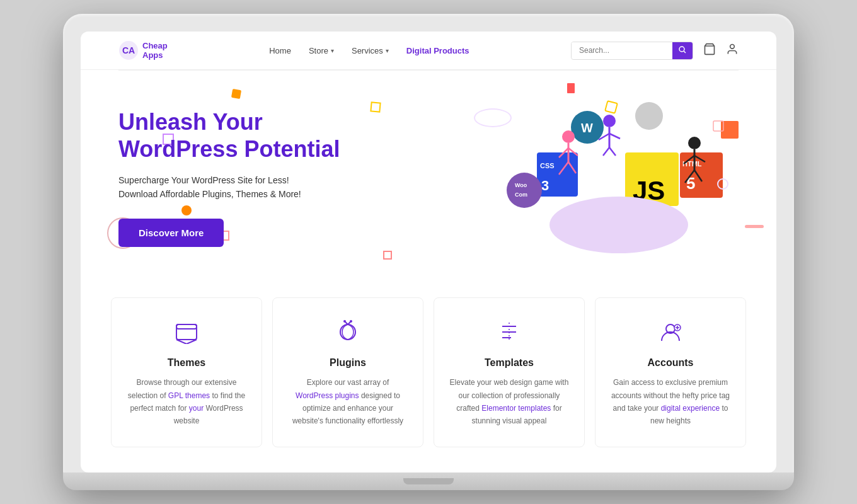 Image resolution: width=857 pixels, height=504 pixels. Describe the element at coordinates (521, 185) in the screenshot. I see `svg-text: Woo` at that location.